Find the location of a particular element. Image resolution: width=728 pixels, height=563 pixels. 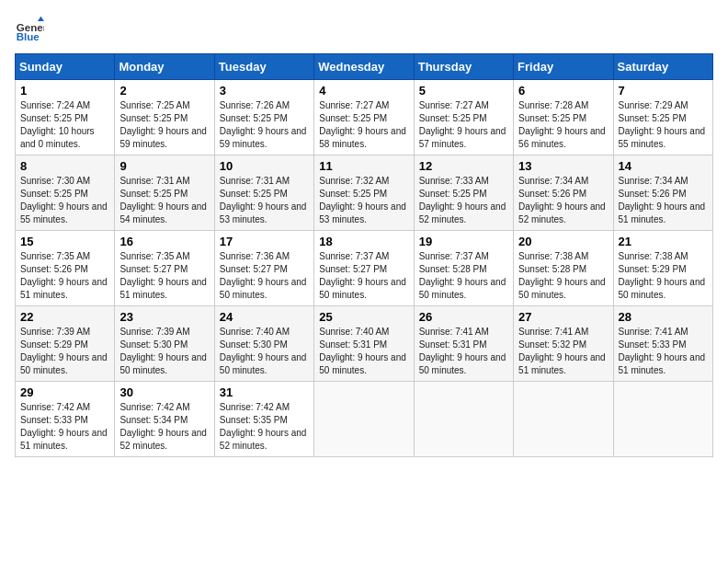

calendar-day-cell: 30 Sunrise: 7:42 AMSunset: 5:34 PMDaylig… is located at coordinates (165, 419).